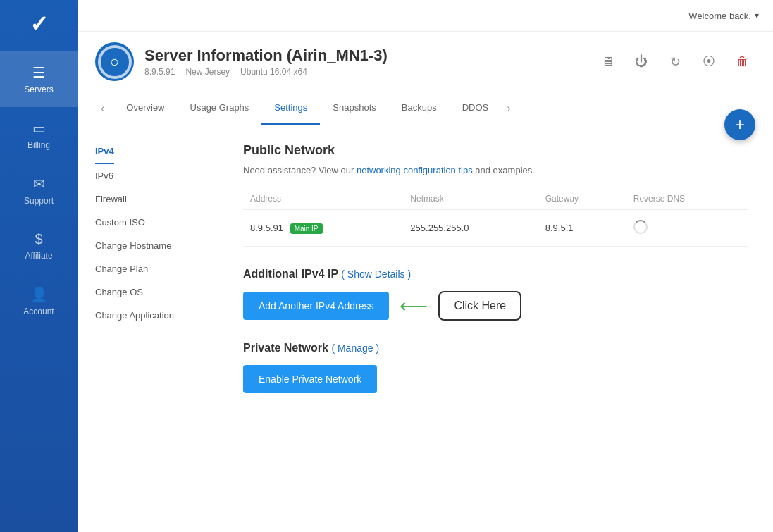 The height and width of the screenshot is (532, 773). Describe the element at coordinates (39, 295) in the screenshot. I see `account-icon: 👤` at that location.